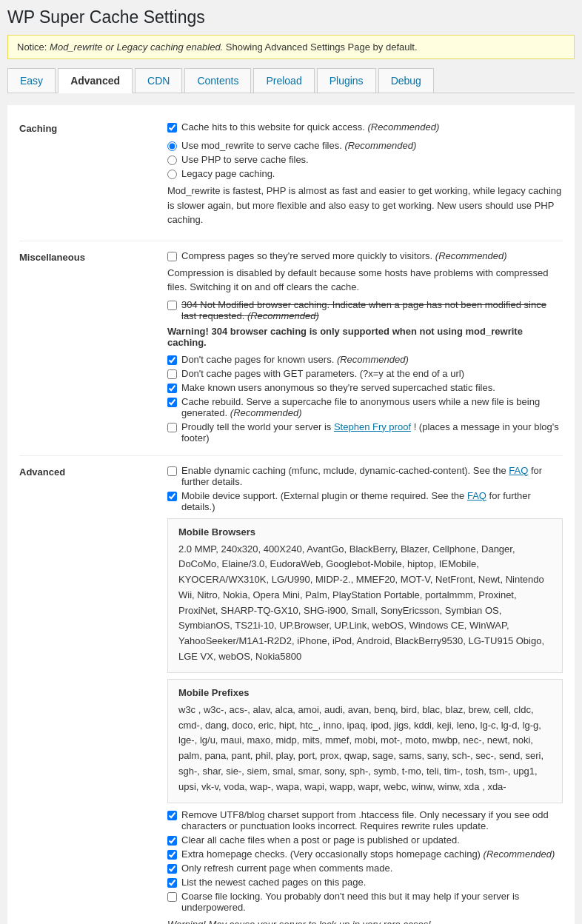  I want to click on caching-label: Caching, so click(93, 176).